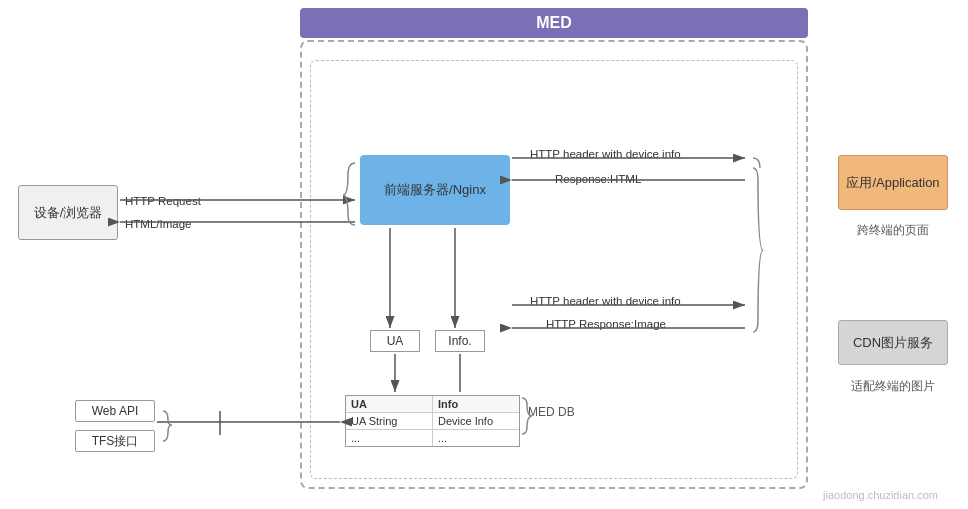 This screenshot has height=509, width=968. What do you see at coordinates (606, 301) in the screenshot?
I see `http-header-2-label: HTTP header with device info` at bounding box center [606, 301].